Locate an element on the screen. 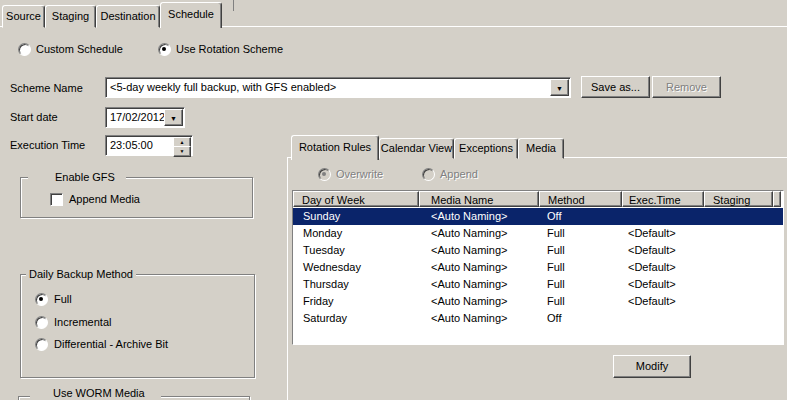 Image resolution: width=787 pixels, height=400 pixels. full-radio is located at coordinates (42, 300).